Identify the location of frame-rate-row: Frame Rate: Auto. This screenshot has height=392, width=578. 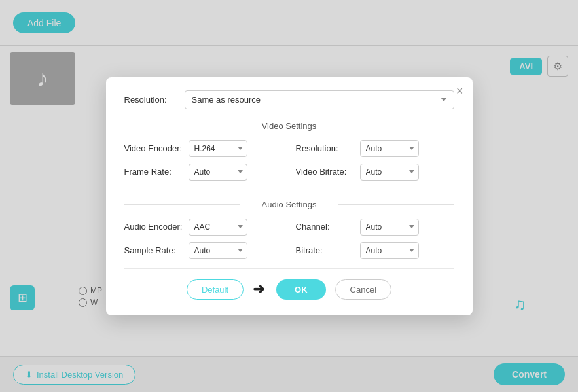
(204, 172).